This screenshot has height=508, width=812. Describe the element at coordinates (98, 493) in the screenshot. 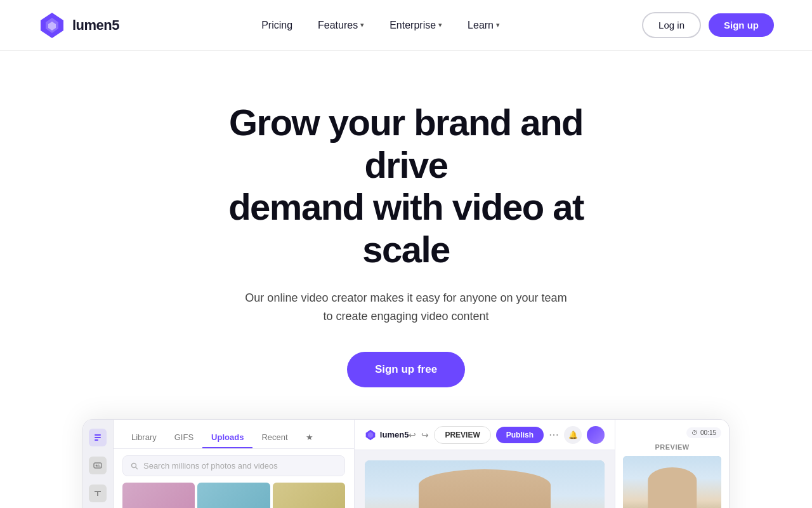

I see `panel-text-icon` at that location.